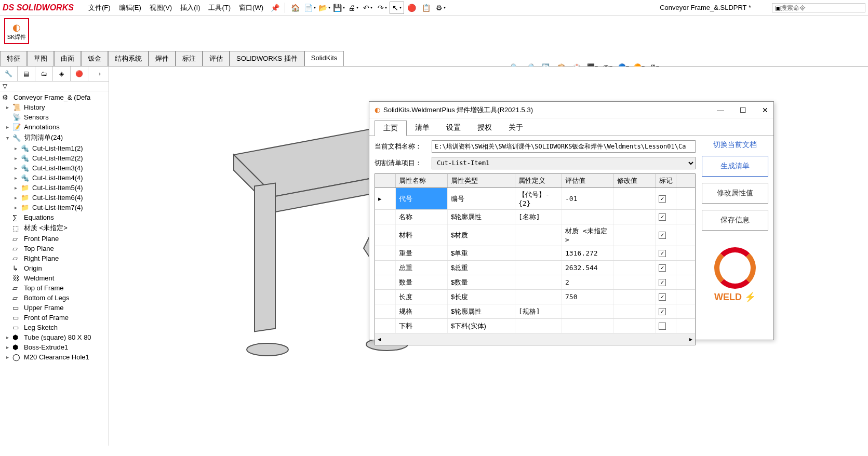  I want to click on cell-eval: 2632.544, so click(588, 268).